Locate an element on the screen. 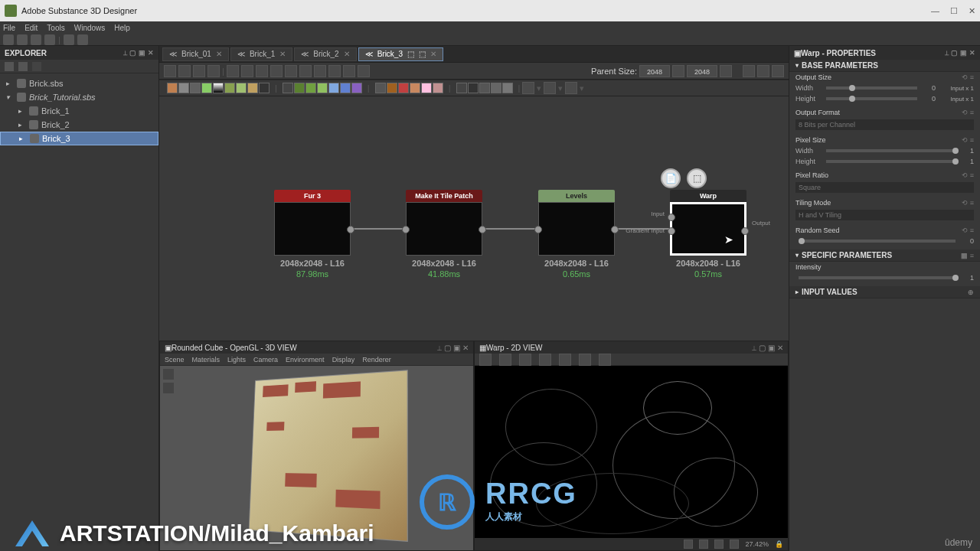 This screenshot has height=551, width=980. tool-undo-icon is located at coordinates (69, 40).